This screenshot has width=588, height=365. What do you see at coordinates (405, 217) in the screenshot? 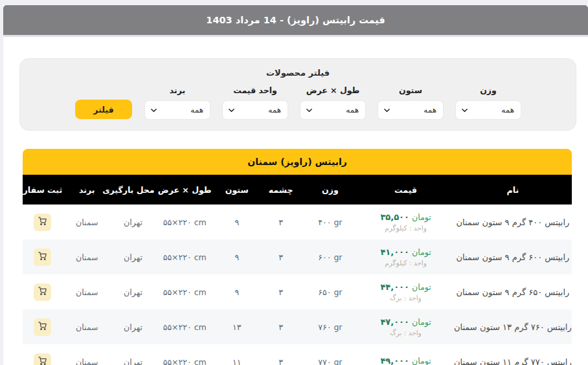
I see `price-line: ۳۵,۵۰۰ تومان` at bounding box center [405, 217].